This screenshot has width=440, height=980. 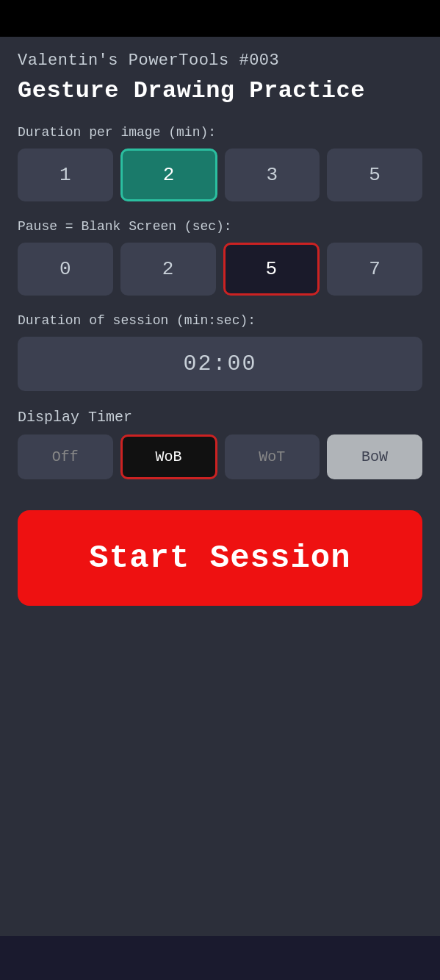 I want to click on start-session-label: Start Session, so click(x=220, y=558).